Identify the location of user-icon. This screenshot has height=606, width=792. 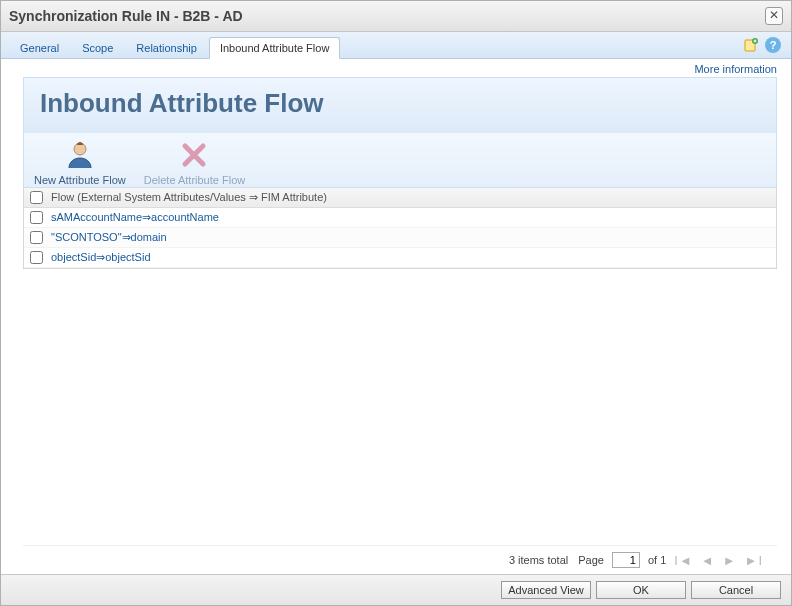
(80, 154).